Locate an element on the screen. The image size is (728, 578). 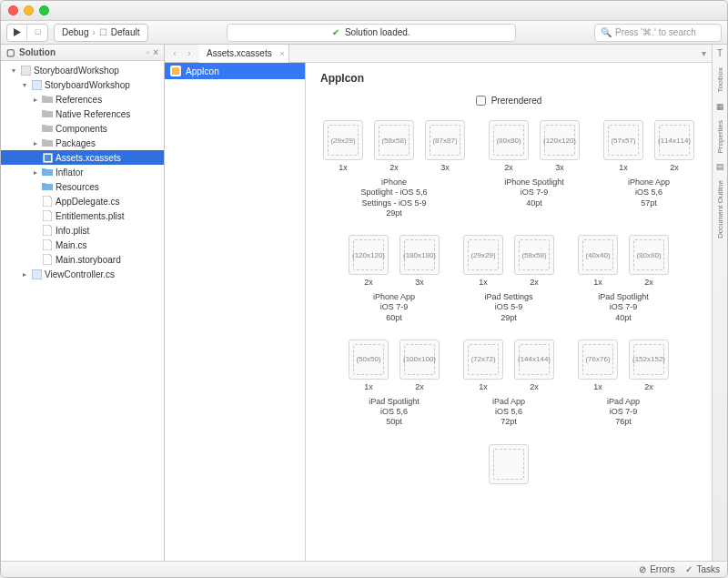
image-well: (180x180) is located at coordinates (420, 255).